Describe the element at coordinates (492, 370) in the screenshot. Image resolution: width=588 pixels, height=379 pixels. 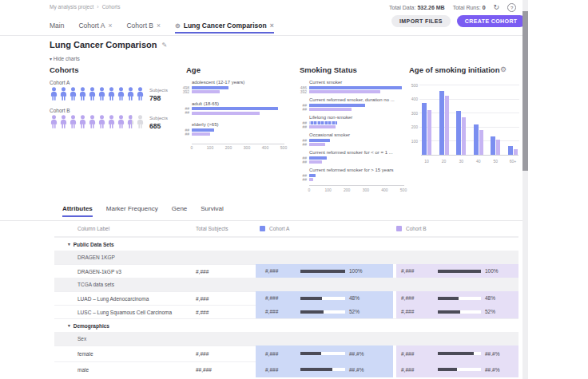
I see `cohort-b-percent: ##.#%` at that location.